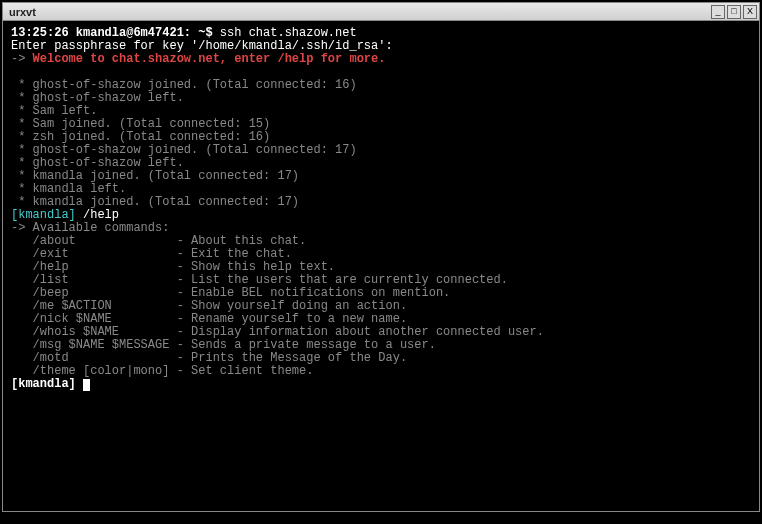 The image size is (762, 524). What do you see at coordinates (47, 384) in the screenshot?
I see `input-prompt: [kmandla]` at bounding box center [47, 384].